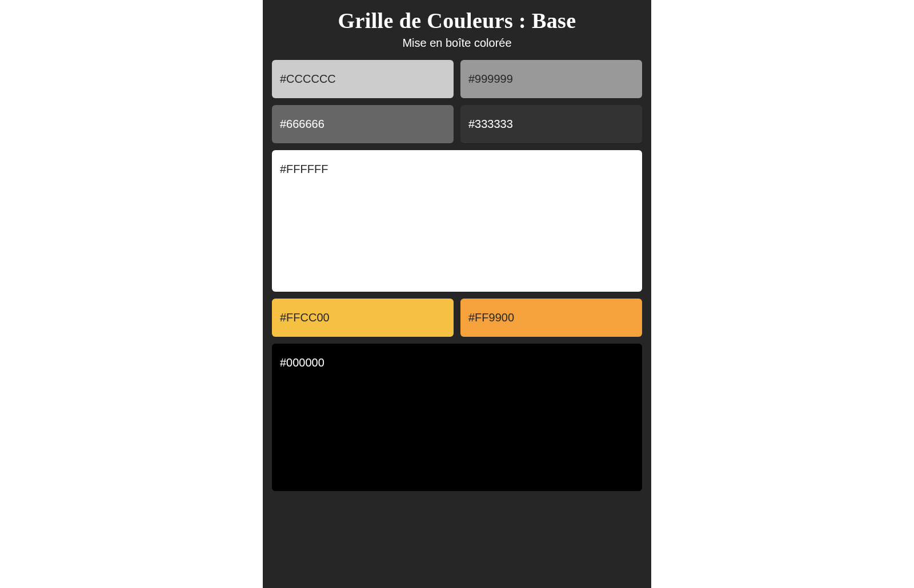  I want to click on swatch-row-4: #FFCC00 #FF9900, so click(457, 317).